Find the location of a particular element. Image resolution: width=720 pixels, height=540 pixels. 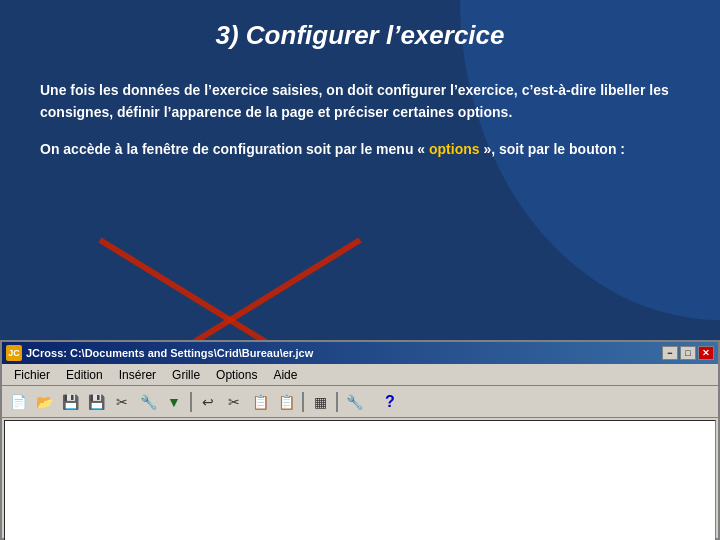

options-link: options is located at coordinates (454, 149).